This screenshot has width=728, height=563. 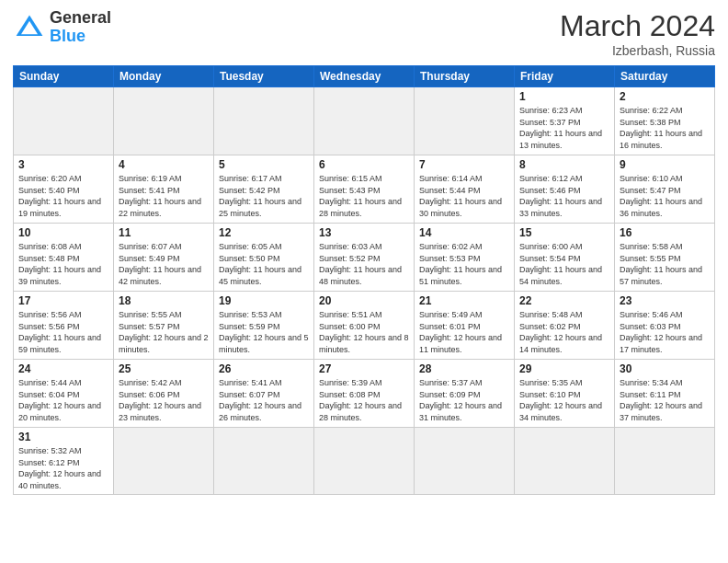 I want to click on header-monday: Monday, so click(x=164, y=77).